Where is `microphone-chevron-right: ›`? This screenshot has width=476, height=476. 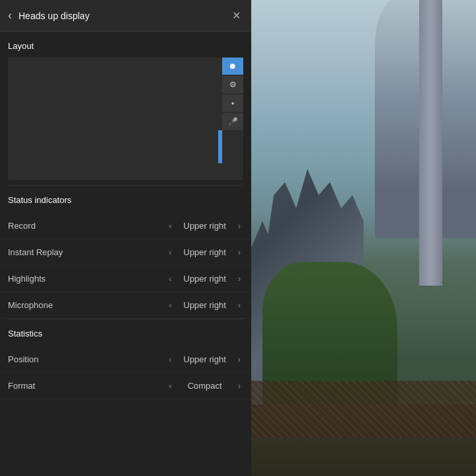 microphone-chevron-right: › is located at coordinates (239, 305).